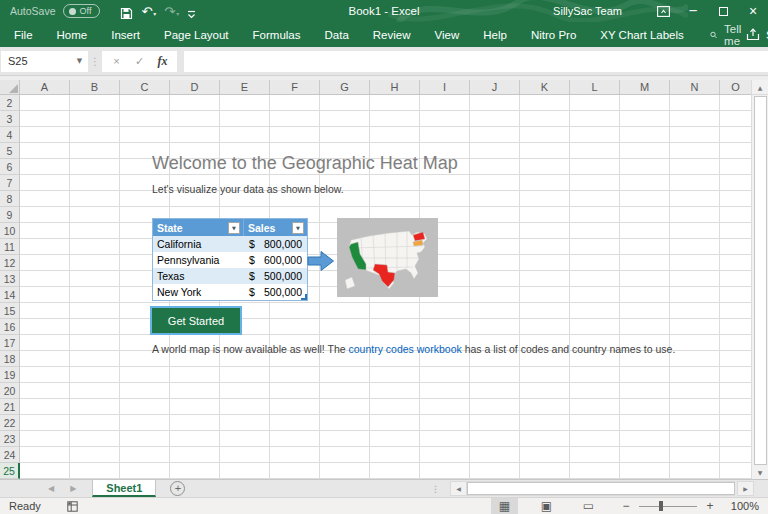  Describe the element at coordinates (760, 280) in the screenshot. I see `vertical-scrollbar-thumb` at that location.